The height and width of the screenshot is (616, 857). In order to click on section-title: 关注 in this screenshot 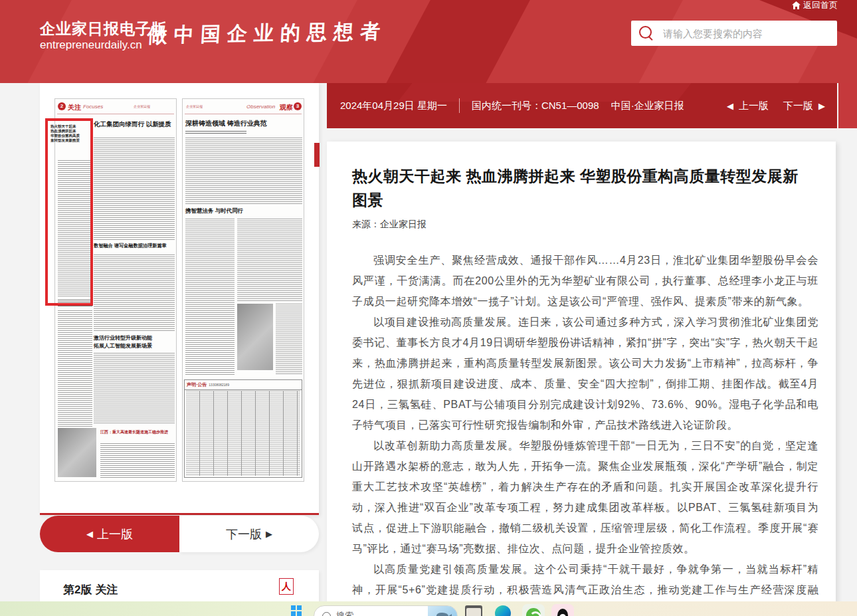, I will do `click(74, 108)`.